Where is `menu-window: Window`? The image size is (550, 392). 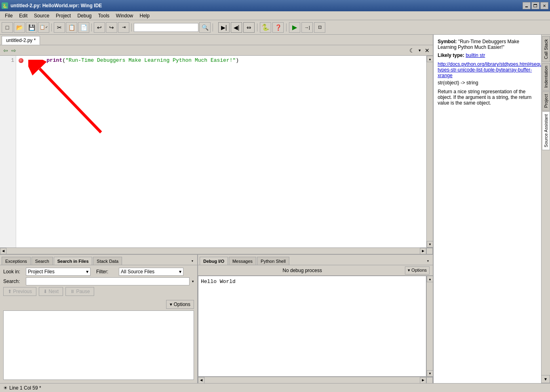 menu-window: Window is located at coordinates (124, 16).